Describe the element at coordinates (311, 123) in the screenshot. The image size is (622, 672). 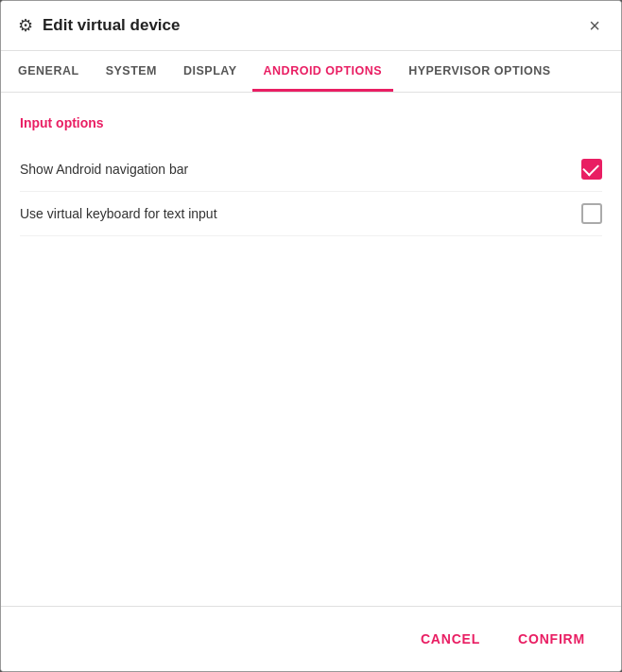
I see `section-title: Input options` at that location.